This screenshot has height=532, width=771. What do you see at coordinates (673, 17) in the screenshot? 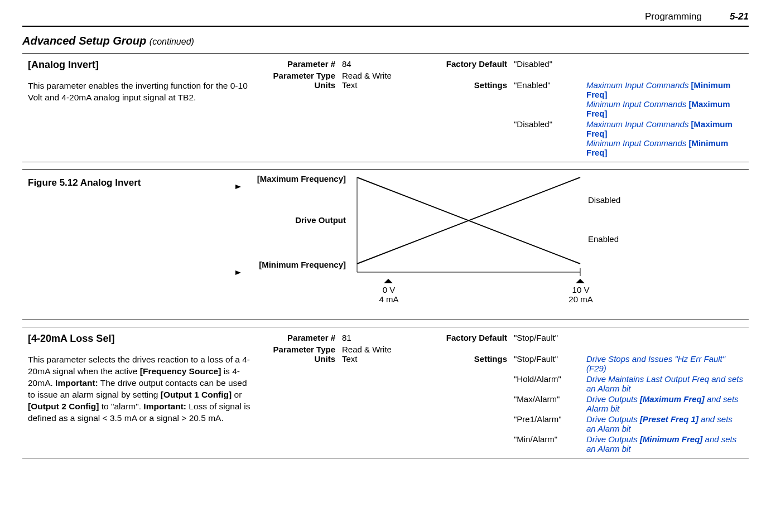
I see `header-section: Programming` at bounding box center [673, 17].